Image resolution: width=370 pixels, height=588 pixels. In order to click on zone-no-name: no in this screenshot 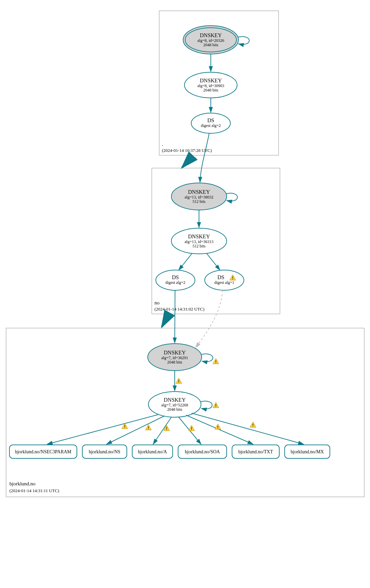, I will do `click(157, 303)`.